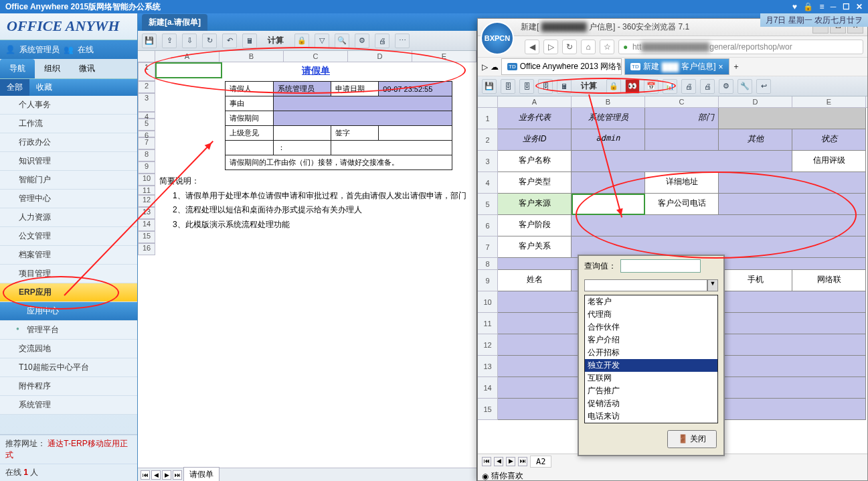  I want to click on menu-erp: ERP应用, so click(68, 293).